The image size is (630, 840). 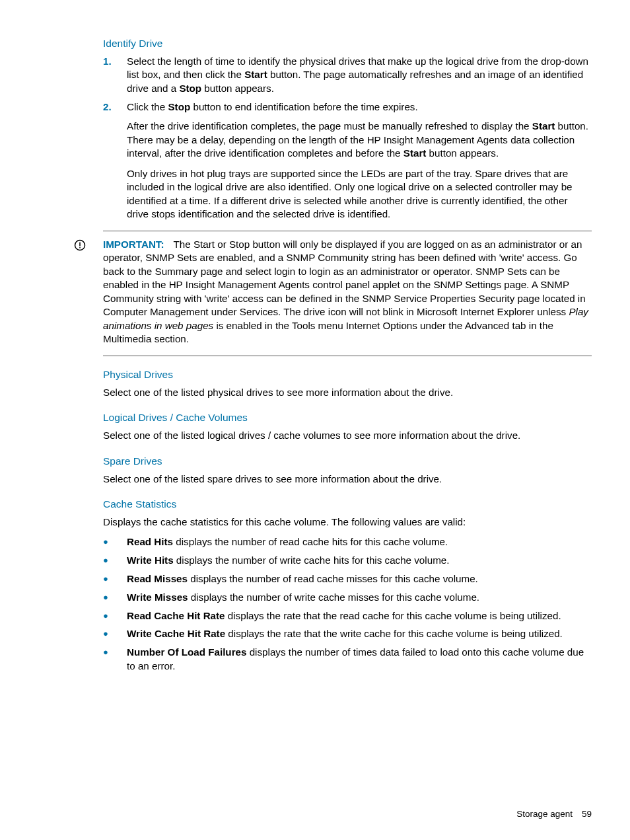 What do you see at coordinates (347, 480) in the screenshot?
I see `paragraph: Select one of the listed spare drives to…` at bounding box center [347, 480].